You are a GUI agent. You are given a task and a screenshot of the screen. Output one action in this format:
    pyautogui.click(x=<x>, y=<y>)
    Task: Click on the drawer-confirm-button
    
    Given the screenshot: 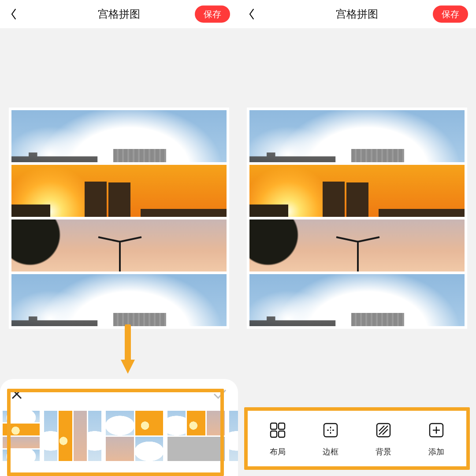 What is the action you would take?
    pyautogui.click(x=220, y=395)
    